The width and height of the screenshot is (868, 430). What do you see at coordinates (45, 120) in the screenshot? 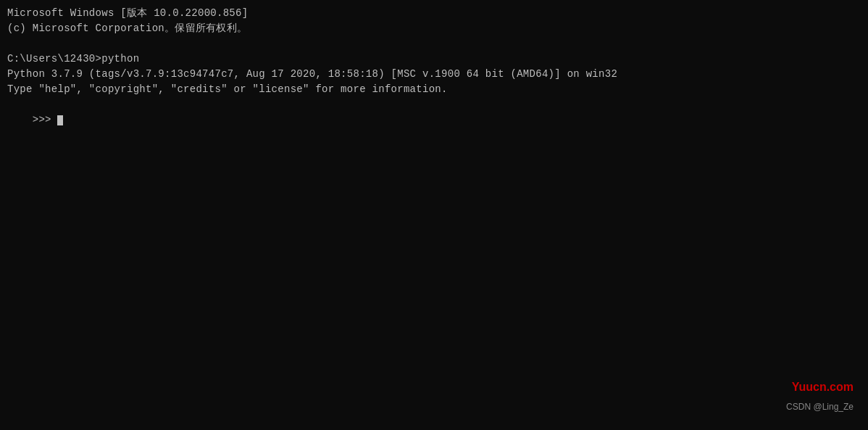
I see `repl-prompt-text: >>>` at bounding box center [45, 120].